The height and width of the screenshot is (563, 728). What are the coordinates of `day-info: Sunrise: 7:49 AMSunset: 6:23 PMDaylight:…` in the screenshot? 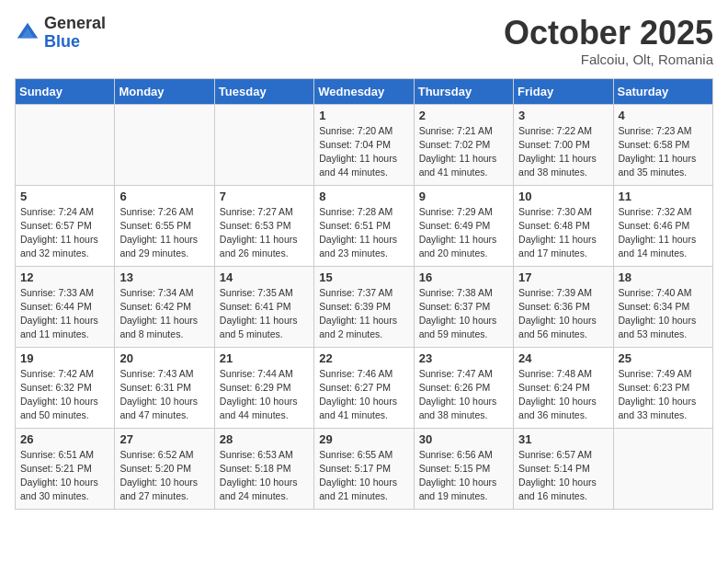 It's located at (664, 396).